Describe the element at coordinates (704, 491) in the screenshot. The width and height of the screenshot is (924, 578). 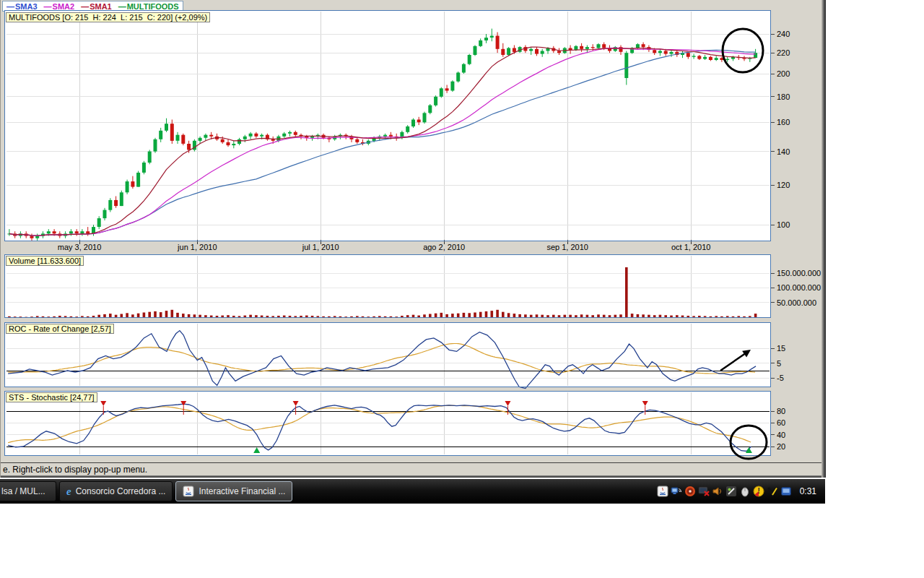
I see `display-error-icon` at that location.